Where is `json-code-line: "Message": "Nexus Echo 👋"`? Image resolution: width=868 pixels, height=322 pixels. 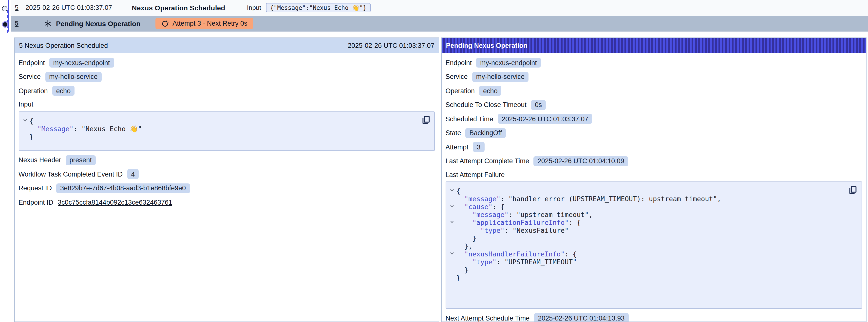 json-code-line: "Message": "Nexus Echo 👋" is located at coordinates (219, 129).